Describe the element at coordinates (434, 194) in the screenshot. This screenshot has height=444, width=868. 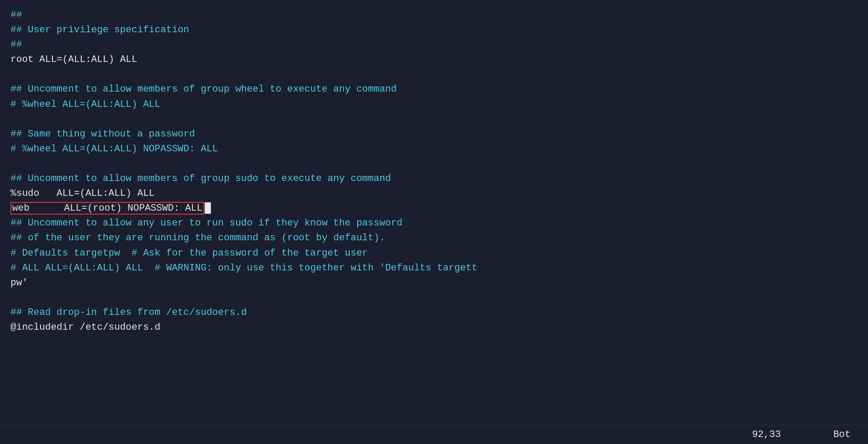
I see `line-13: %sudo ALL=(ALL:ALL) ALL` at that location.